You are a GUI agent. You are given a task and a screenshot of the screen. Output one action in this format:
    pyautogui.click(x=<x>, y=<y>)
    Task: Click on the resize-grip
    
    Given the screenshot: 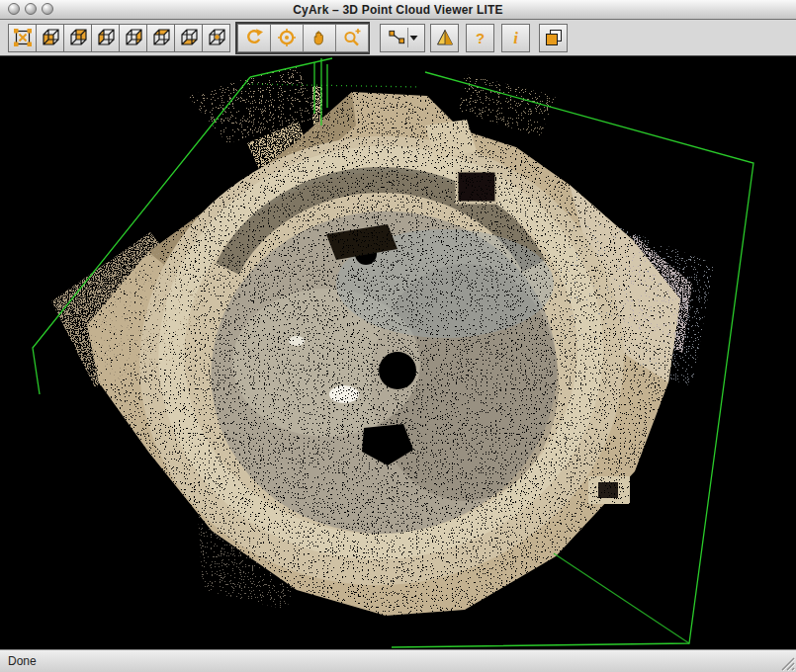 What is the action you would take?
    pyautogui.click(x=787, y=664)
    